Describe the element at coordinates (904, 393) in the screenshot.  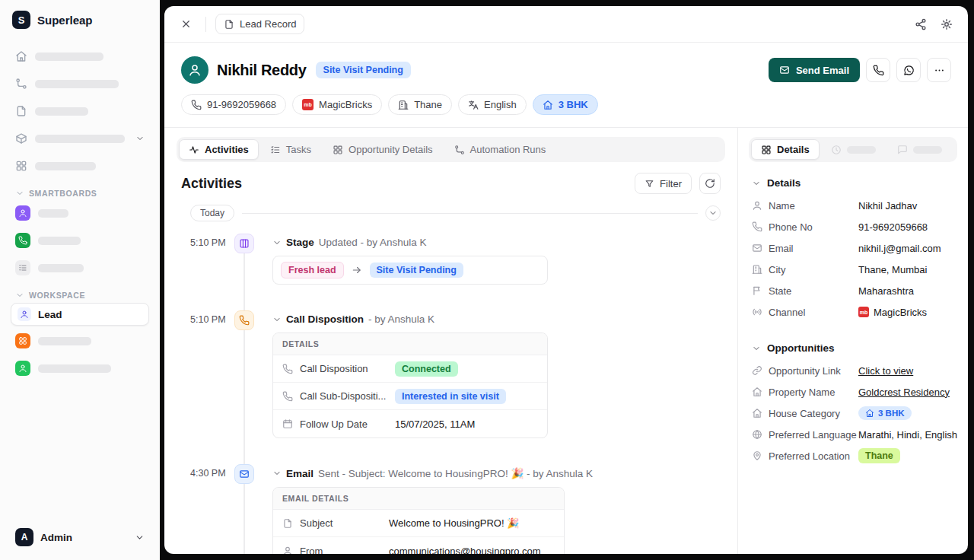
I see `property-name-link: Goldcrest Residency` at that location.